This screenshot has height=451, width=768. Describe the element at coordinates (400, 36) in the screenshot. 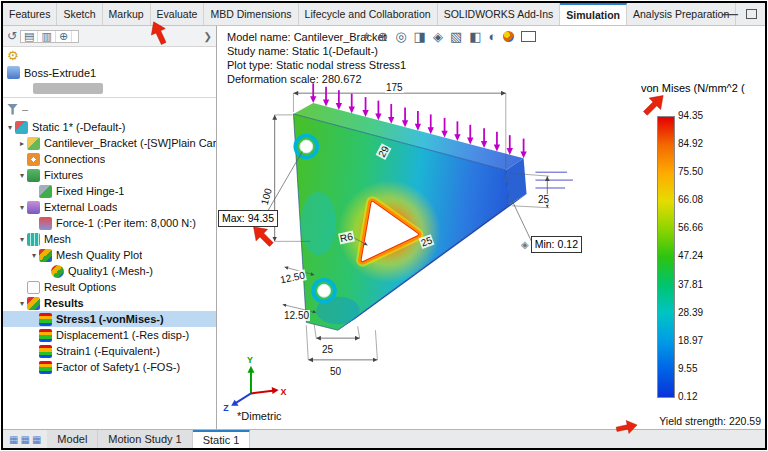

I see `previous-view-icon: ◎` at that location.